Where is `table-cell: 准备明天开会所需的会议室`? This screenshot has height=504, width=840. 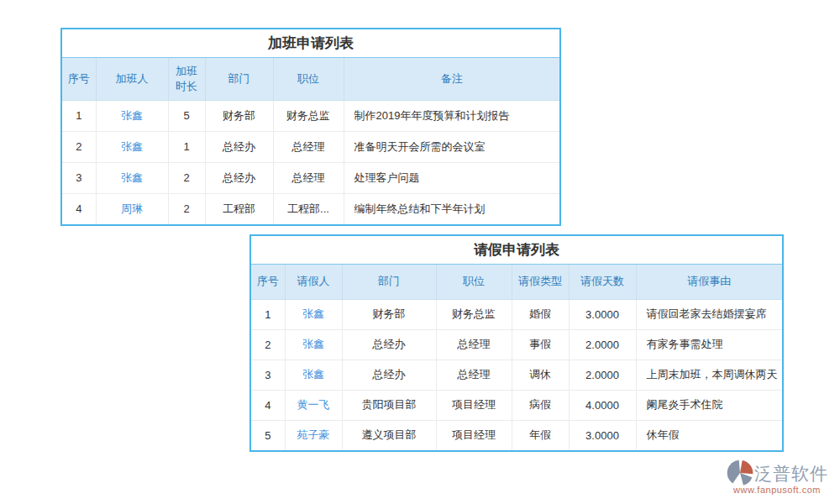
table-cell: 准备明天开会所需的会议室 is located at coordinates (452, 146).